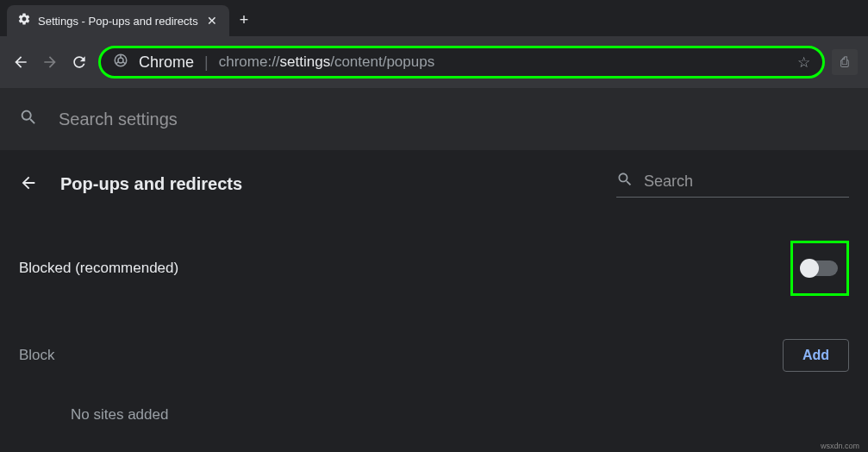 The image size is (868, 452). What do you see at coordinates (845, 62) in the screenshot?
I see `pdf-extension-icon: ⎙` at bounding box center [845, 62].